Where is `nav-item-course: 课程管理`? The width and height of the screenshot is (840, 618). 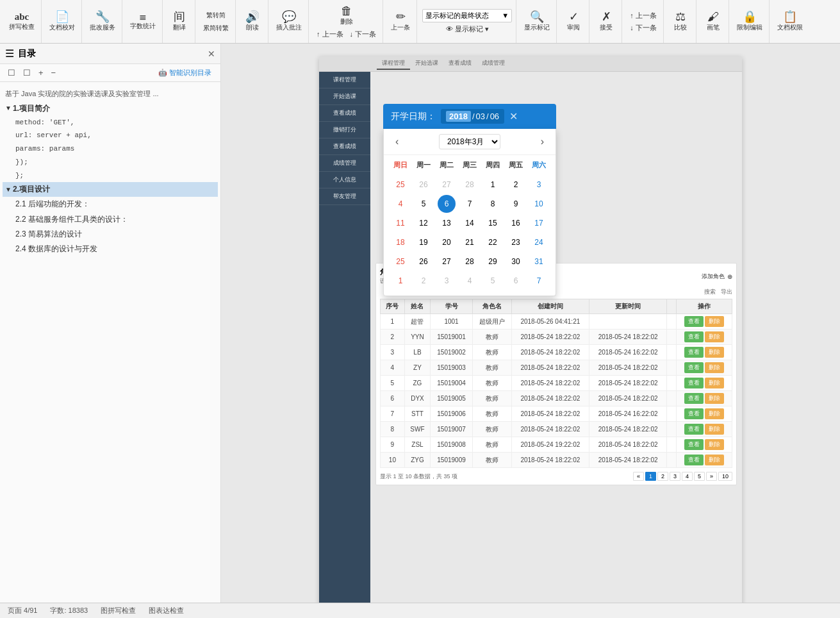
nav-item-course: 课程管理 is located at coordinates (345, 80).